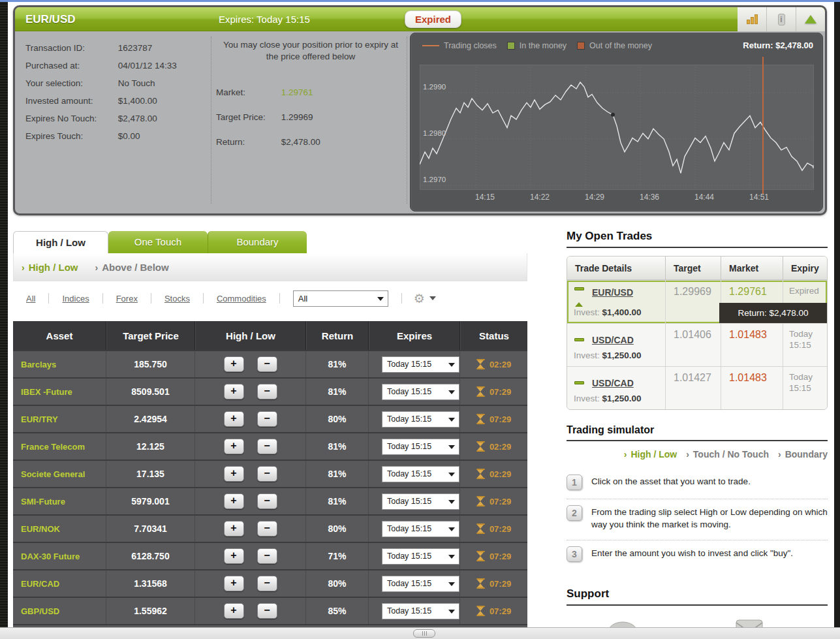 The height and width of the screenshot is (639, 840). Describe the element at coordinates (752, 20) in the screenshot. I see `chart-view-button` at that location.